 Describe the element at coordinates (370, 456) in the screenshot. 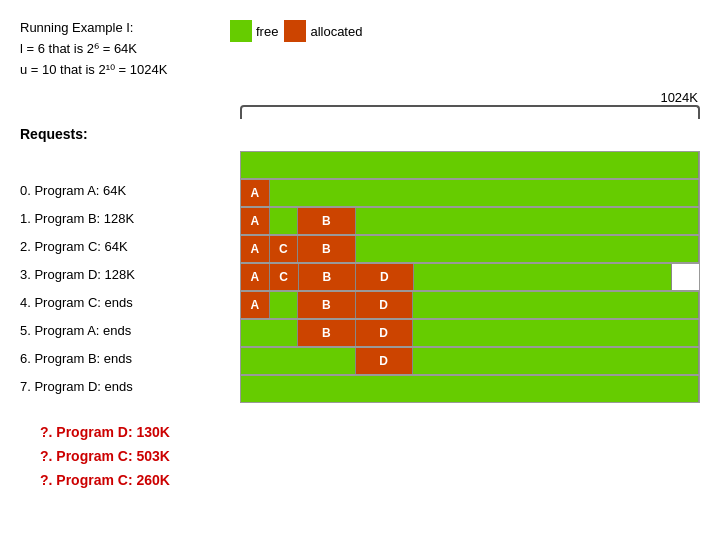

I see `questions-section: ?. Program D: 130K?. Program C: 503K?. P…` at that location.